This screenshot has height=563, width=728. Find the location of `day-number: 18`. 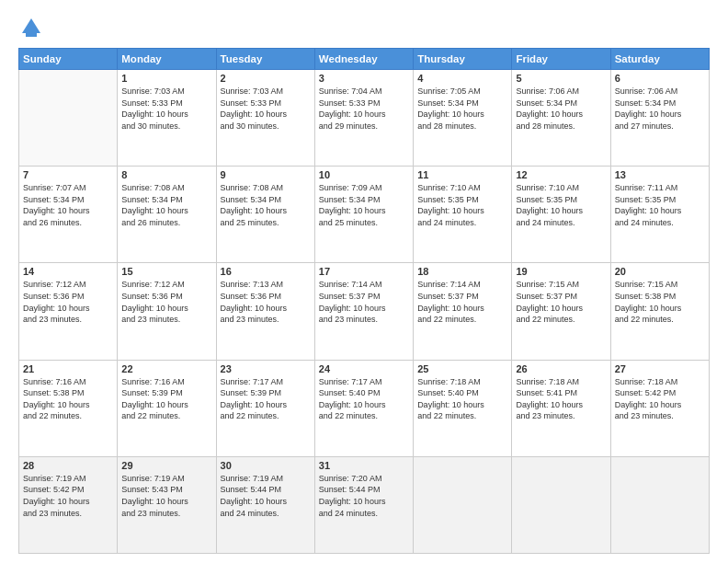

day-number: 18 is located at coordinates (462, 271).